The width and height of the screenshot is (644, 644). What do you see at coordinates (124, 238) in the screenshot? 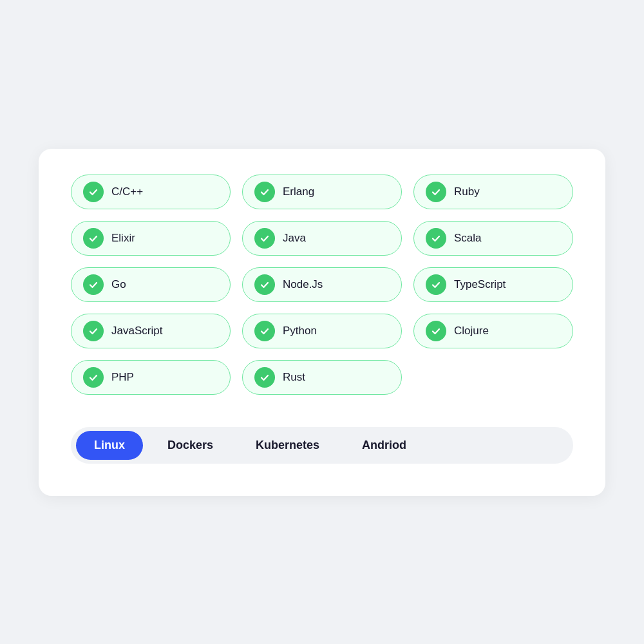
I see `chip-label: Elixir` at bounding box center [124, 238].